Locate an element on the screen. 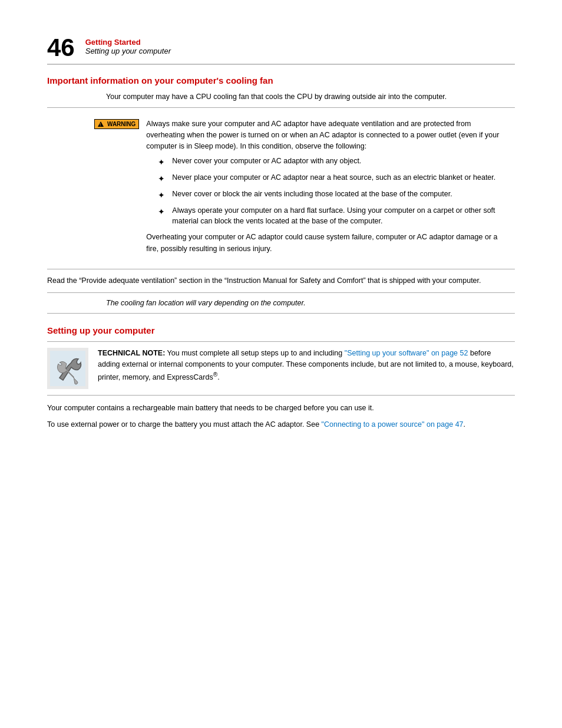 The height and width of the screenshot is (728, 562). section1-intro-block: Your computer may have a CPU cooling fan… is located at coordinates (305, 97).